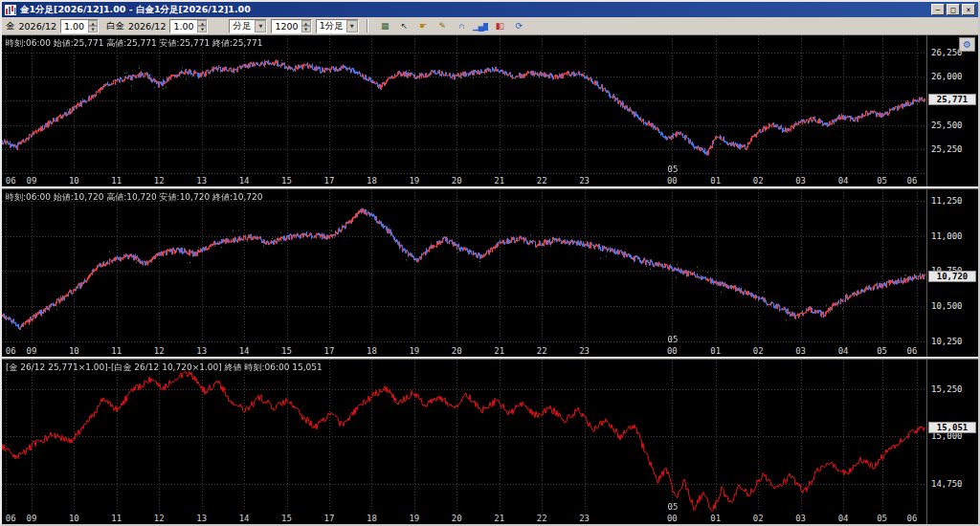 This screenshot has height=526, width=980. I want to click on board-icon: ▦, so click(385, 26).